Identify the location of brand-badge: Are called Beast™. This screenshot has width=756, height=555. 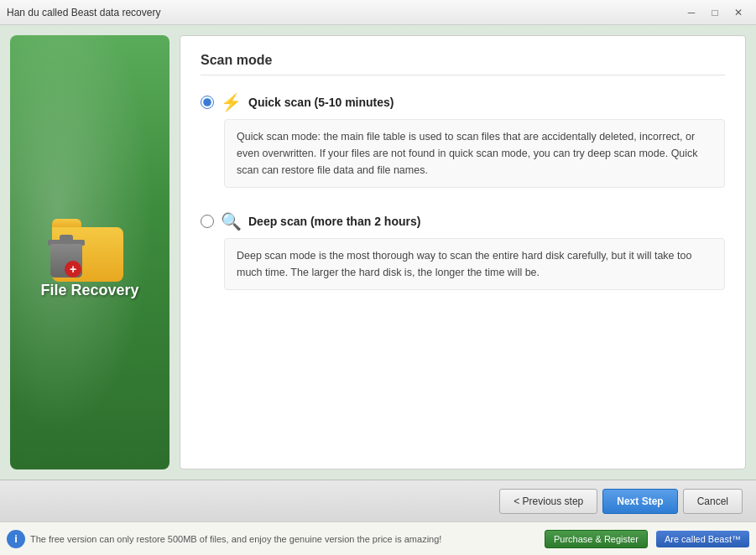
(703, 539).